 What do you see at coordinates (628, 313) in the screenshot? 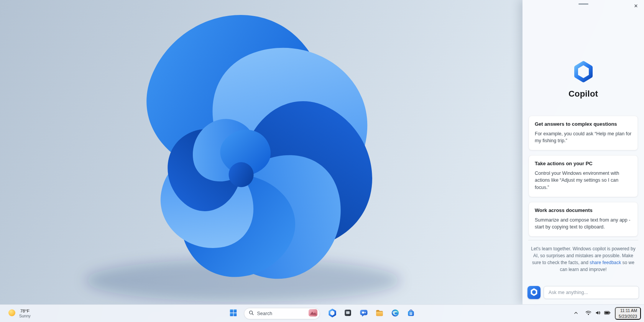
I see `clock: 11:11 AM 5/23/2023` at bounding box center [628, 313].